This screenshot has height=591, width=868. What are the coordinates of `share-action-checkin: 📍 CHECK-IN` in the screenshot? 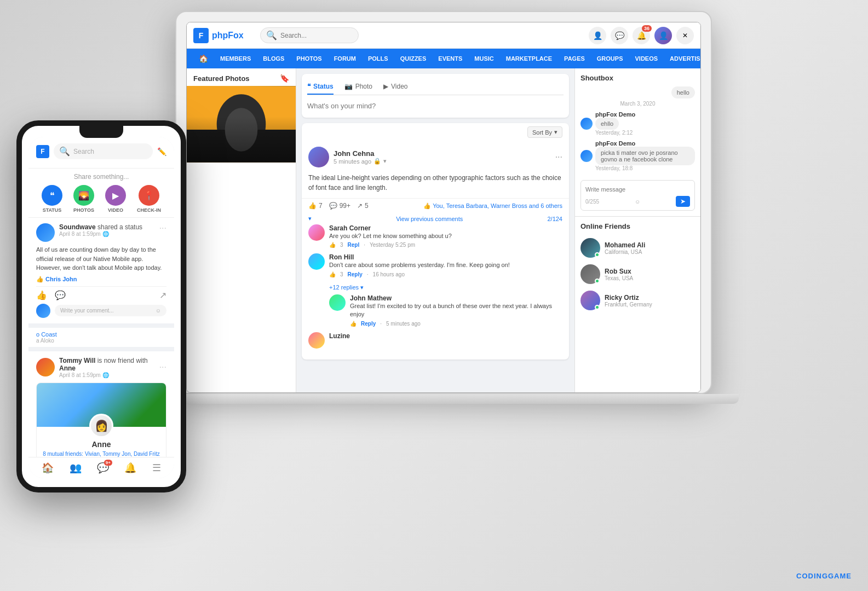 It's located at (149, 199).